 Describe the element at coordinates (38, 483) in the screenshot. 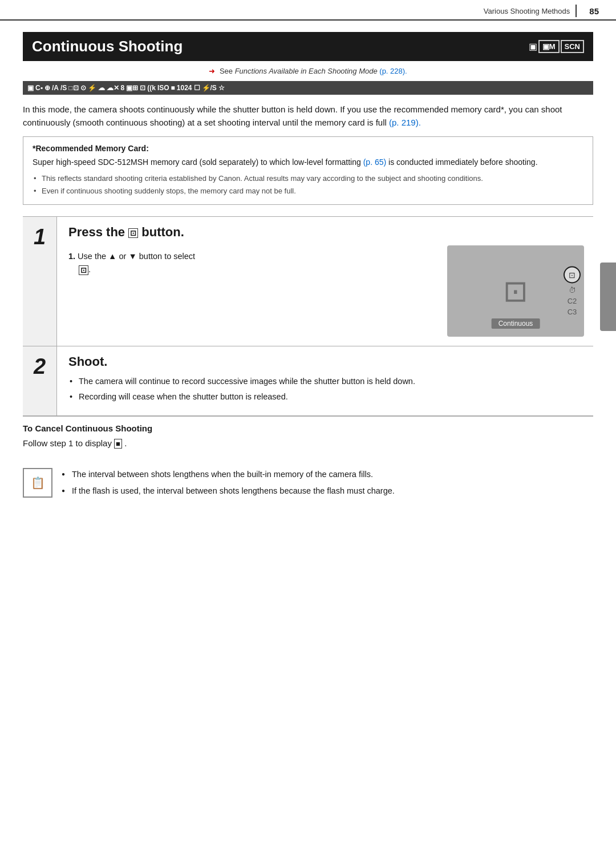

I see `note-icon: 📋` at that location.